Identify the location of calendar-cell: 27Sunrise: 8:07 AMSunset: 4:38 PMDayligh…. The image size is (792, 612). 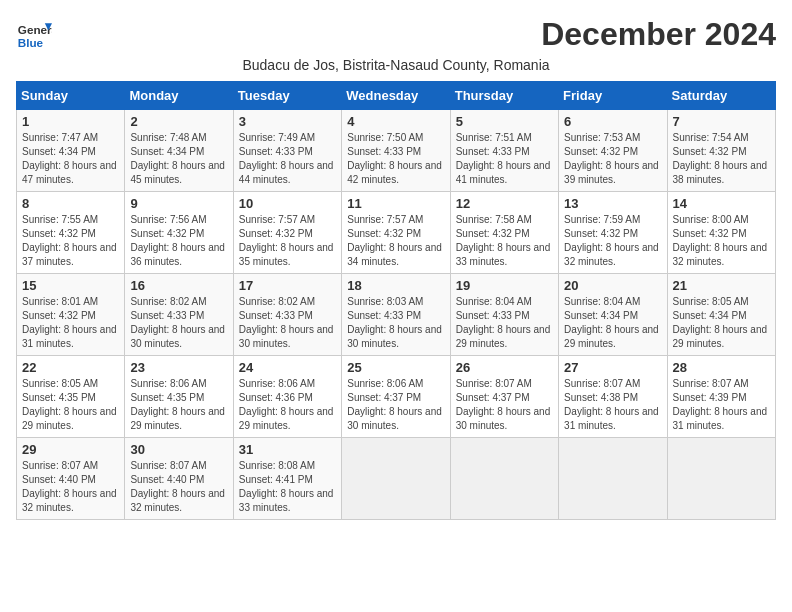
(613, 397).